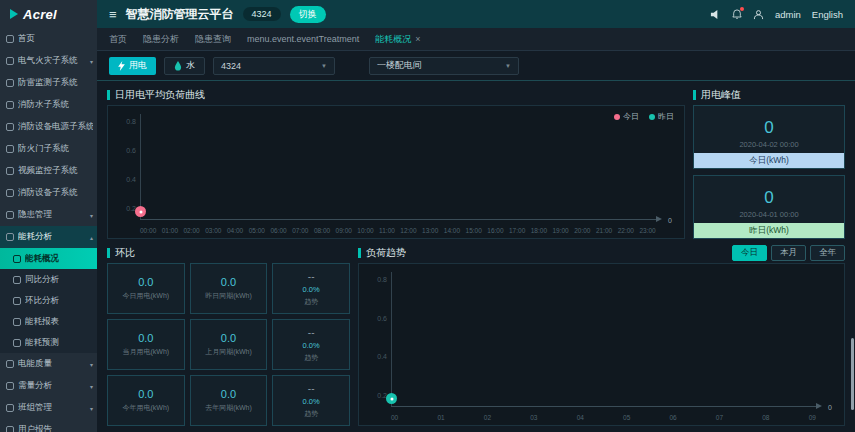 The image size is (855, 432). I want to click on x-axis-label: 08, so click(766, 418).